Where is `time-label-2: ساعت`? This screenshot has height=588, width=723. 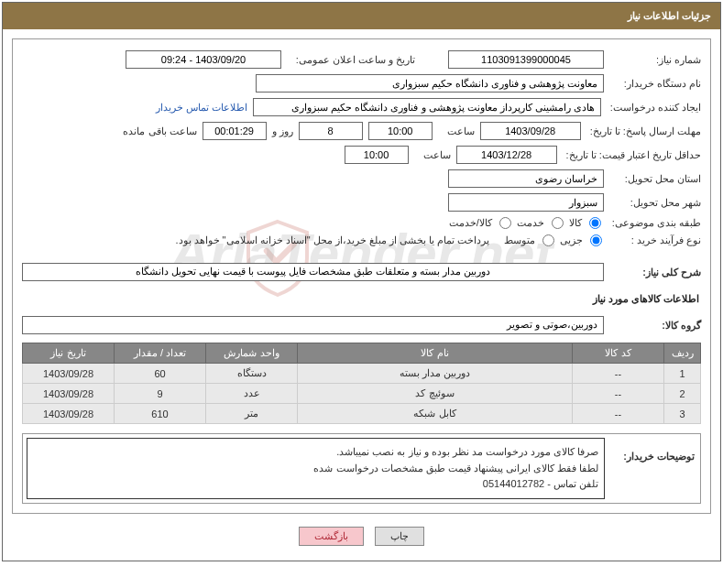 time-label-2: ساعت is located at coordinates (433, 156).